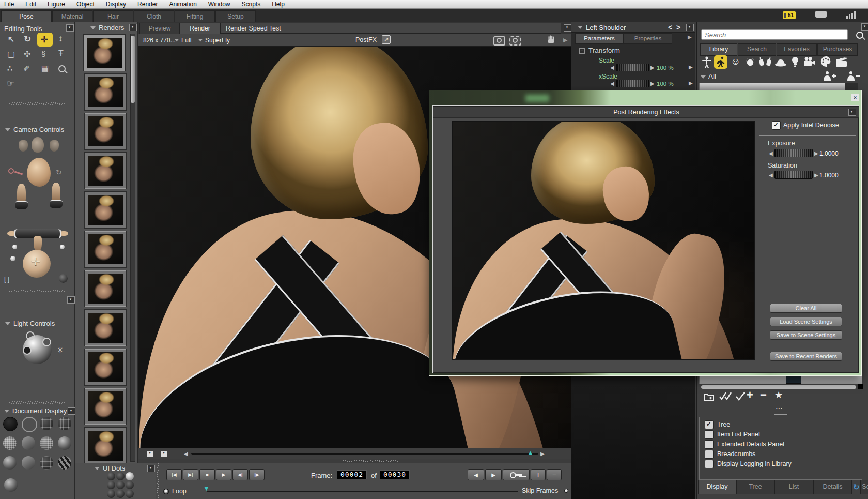 The height and width of the screenshot is (499, 868). Describe the element at coordinates (44, 39) in the screenshot. I see `translate-tool-icon: ✛` at that location.